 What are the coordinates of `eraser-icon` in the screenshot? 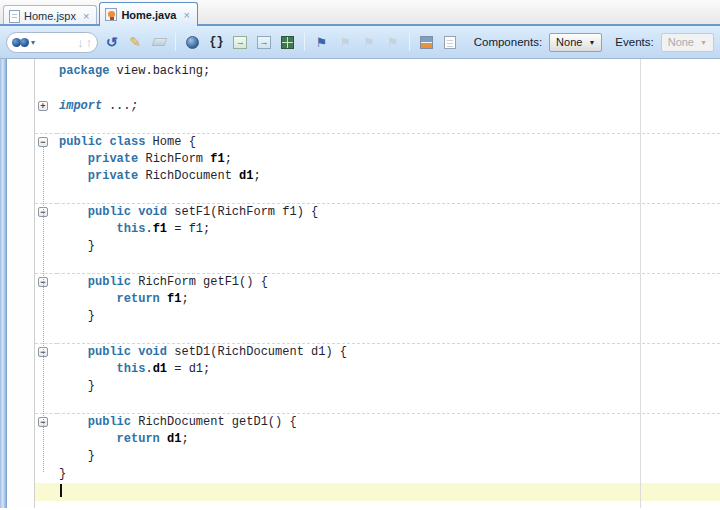 It's located at (159, 42).